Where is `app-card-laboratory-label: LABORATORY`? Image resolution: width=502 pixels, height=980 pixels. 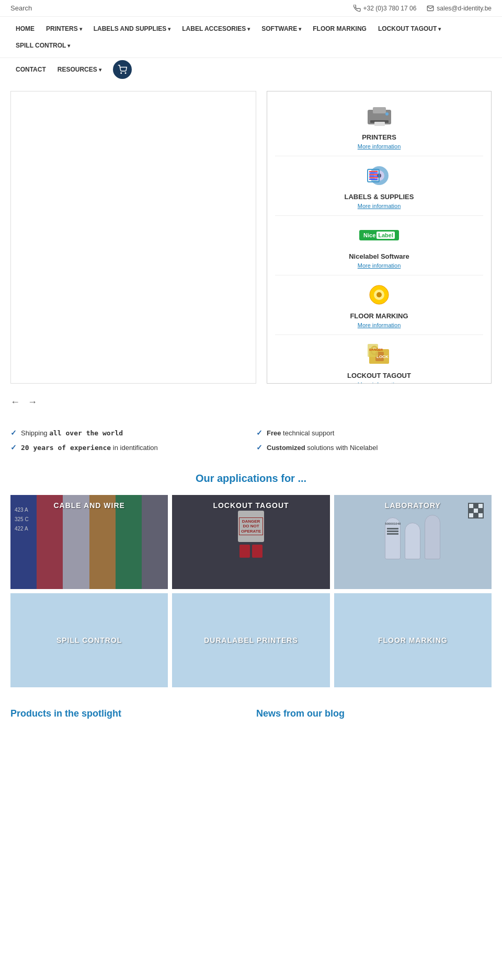
app-card-laboratory-label: LABORATORY is located at coordinates (413, 505).